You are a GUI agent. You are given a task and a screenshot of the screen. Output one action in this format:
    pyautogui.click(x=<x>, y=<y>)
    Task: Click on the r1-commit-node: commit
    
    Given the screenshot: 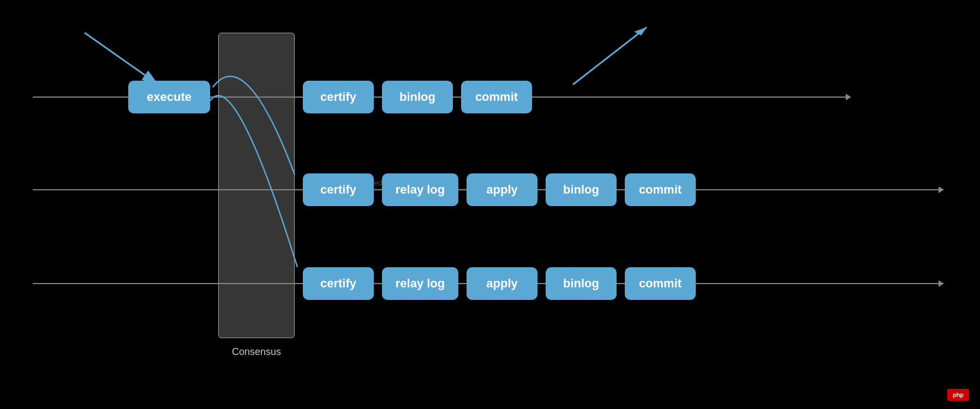 What is the action you would take?
    pyautogui.click(x=497, y=97)
    